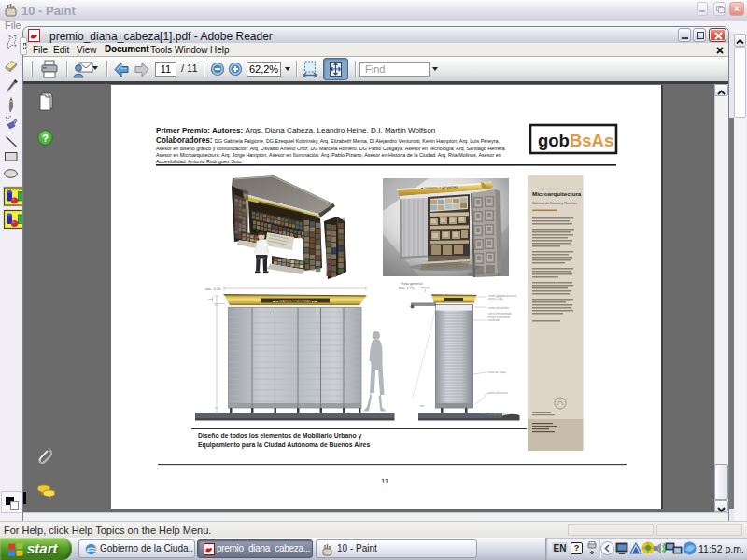 Image resolution: width=747 pixels, height=560 pixels. Describe the element at coordinates (284, 445) in the screenshot. I see `svg-text:Equipamiento para la Ciudad Au: Equipamiento para la Ciudad Autónoma de …` at that location.